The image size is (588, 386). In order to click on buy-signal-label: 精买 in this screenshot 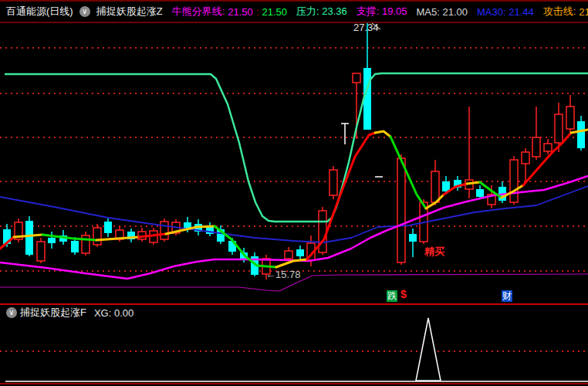, I will do `click(434, 252)`.